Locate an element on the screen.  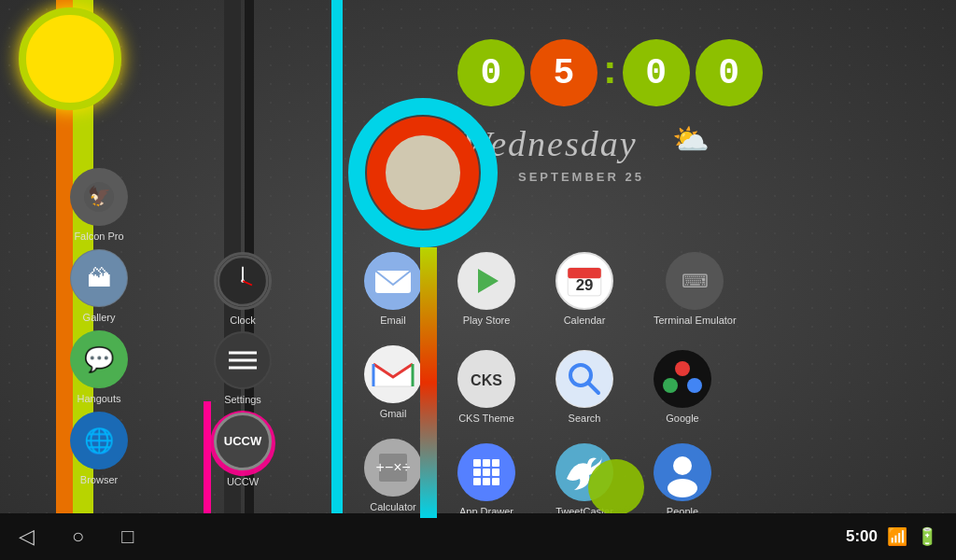
playstore-icon is located at coordinates (486, 281).